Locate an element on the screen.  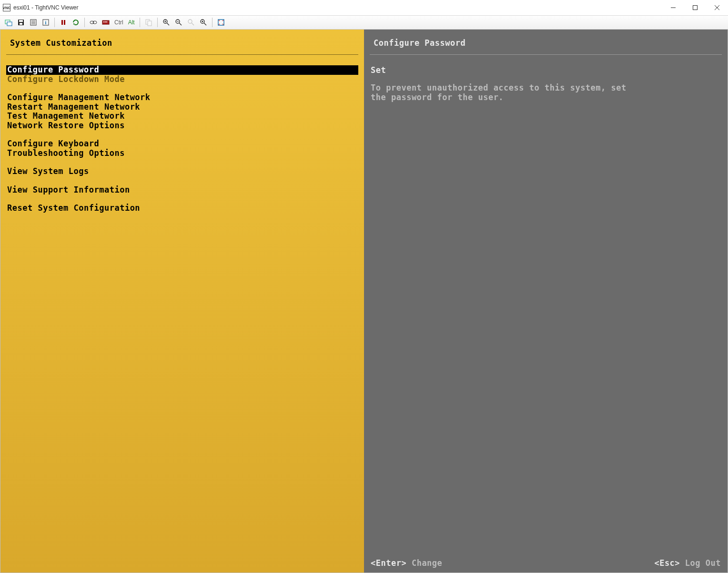
ctrl-toggle: Ctrl is located at coordinates (119, 22).